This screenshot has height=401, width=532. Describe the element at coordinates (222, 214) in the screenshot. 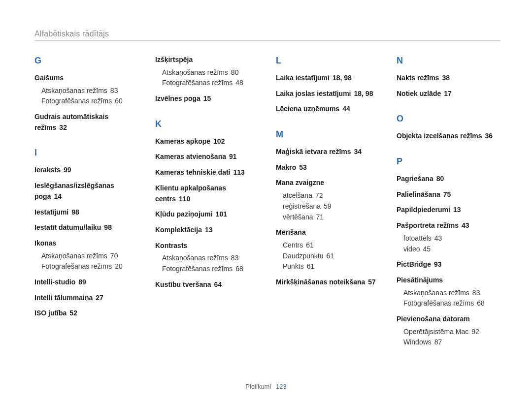

I see `index-page-ref: 101` at that location.